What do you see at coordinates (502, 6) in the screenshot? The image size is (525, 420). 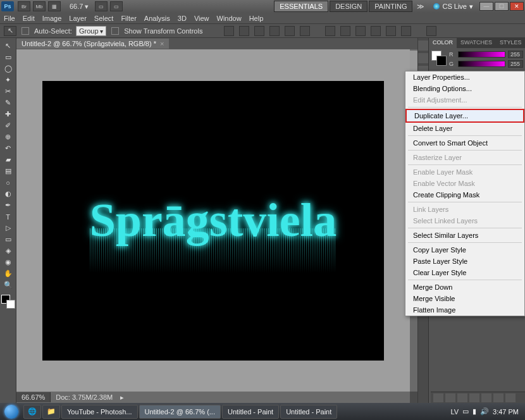 I see `maximize-button: ☐` at bounding box center [502, 6].